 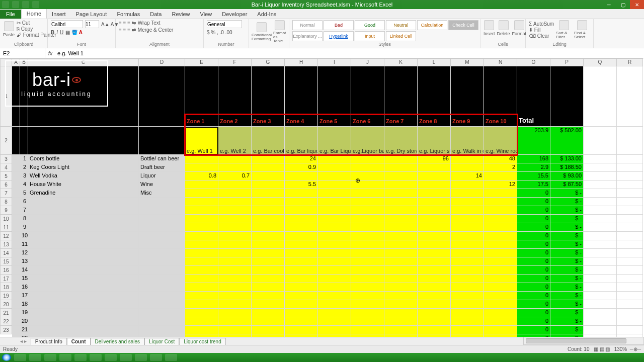 What do you see at coordinates (262, 32) in the screenshot?
I see `conditional-formatting-button: Conditional Formatting` at bounding box center [262, 32].